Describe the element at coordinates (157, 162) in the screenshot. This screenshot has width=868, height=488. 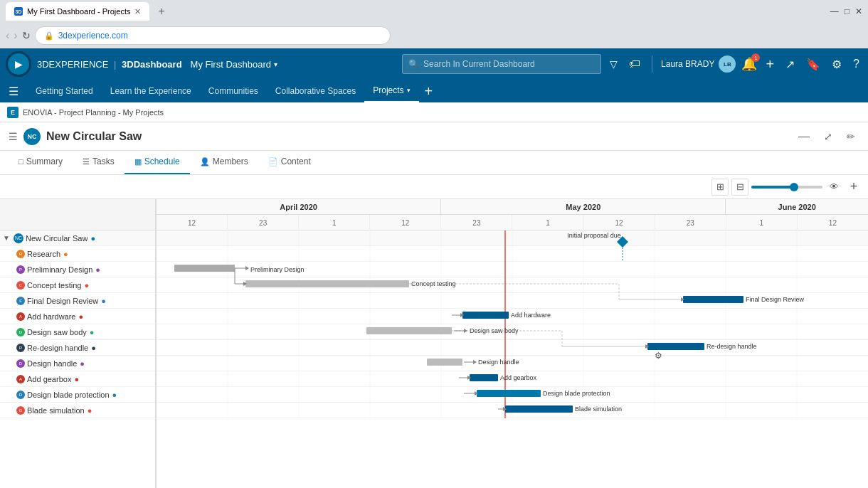
I see `tab-schedule: ▦ Schedule` at that location.